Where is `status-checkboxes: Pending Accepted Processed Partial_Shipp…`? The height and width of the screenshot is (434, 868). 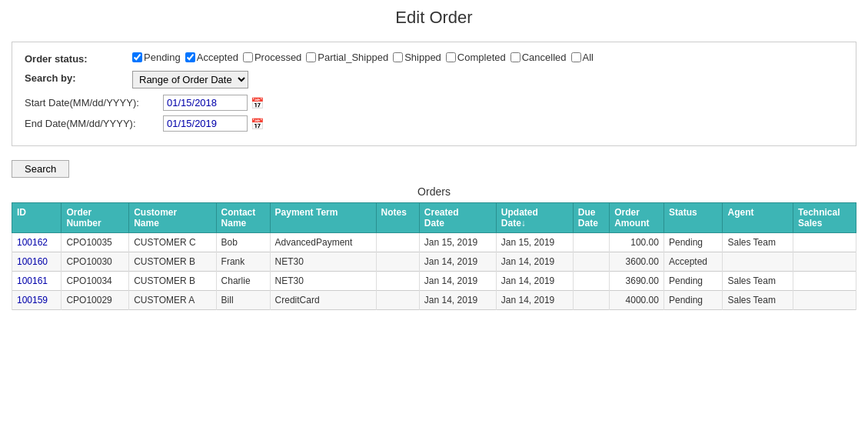
status-checkboxes: Pending Accepted Processed Partial_Shipp… is located at coordinates (364, 57).